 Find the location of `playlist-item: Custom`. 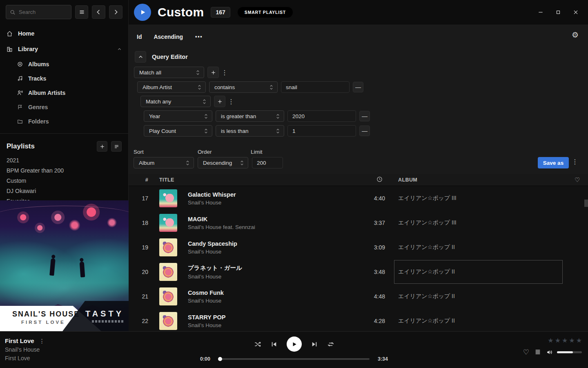

playlist-item: Custom is located at coordinates (64, 181).